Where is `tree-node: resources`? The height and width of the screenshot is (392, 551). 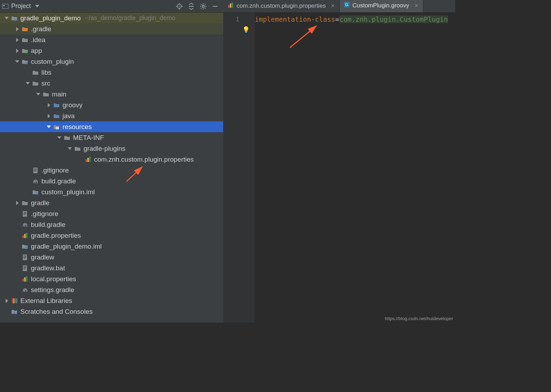
tree-node: resources is located at coordinates (112, 127).